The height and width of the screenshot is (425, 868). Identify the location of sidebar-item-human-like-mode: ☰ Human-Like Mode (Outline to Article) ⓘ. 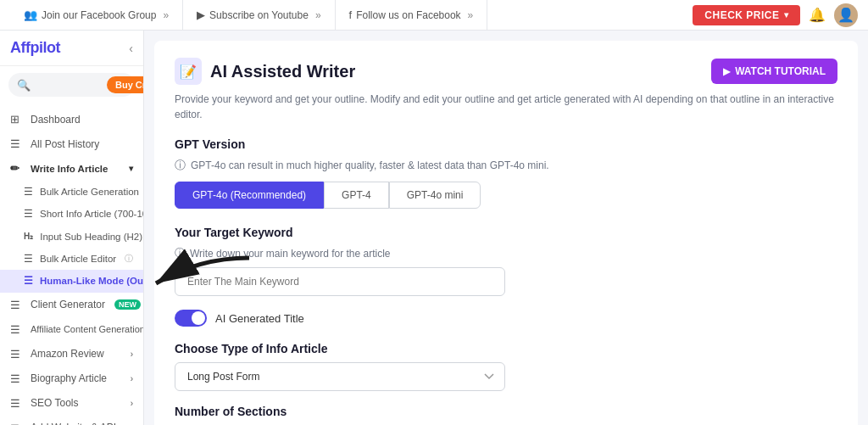
(71, 282).